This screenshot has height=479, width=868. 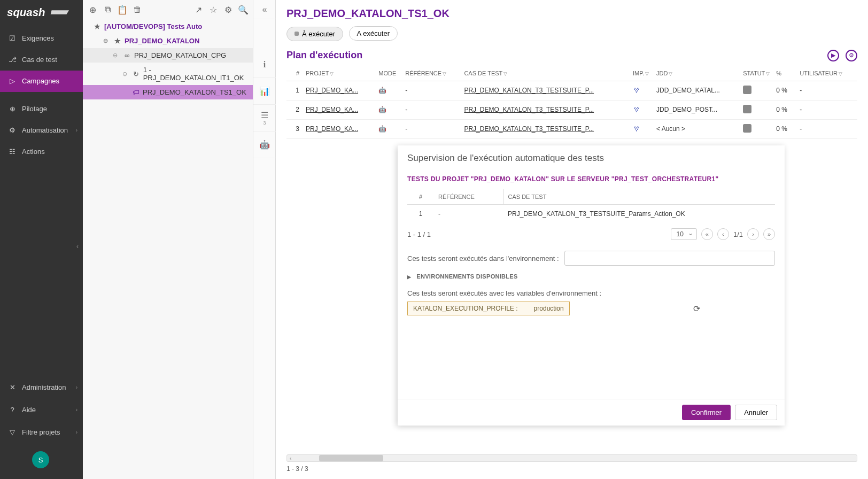 I want to click on chip-label: A exécuter, so click(x=373, y=33).